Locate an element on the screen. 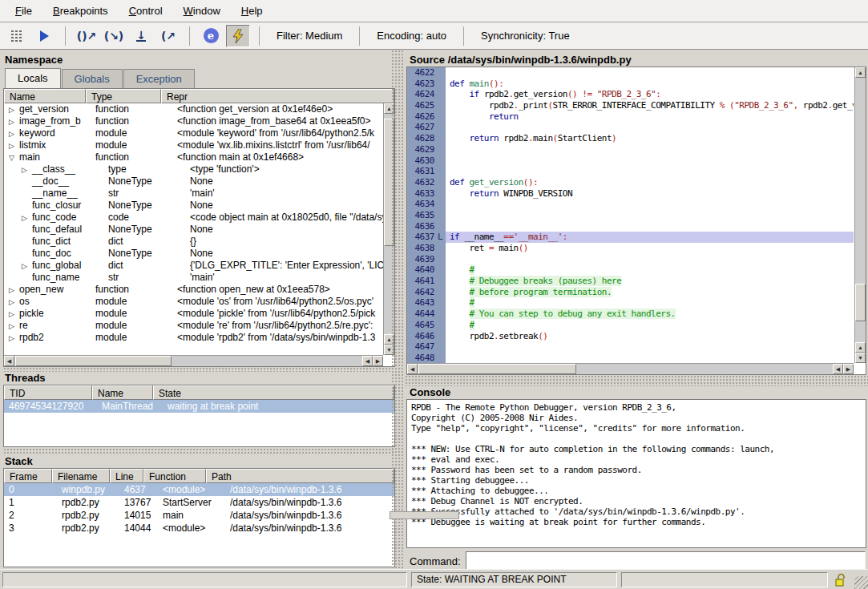 This screenshot has width=868, height=589. menu-item-breakpoints: Breakpoints is located at coordinates (80, 11).